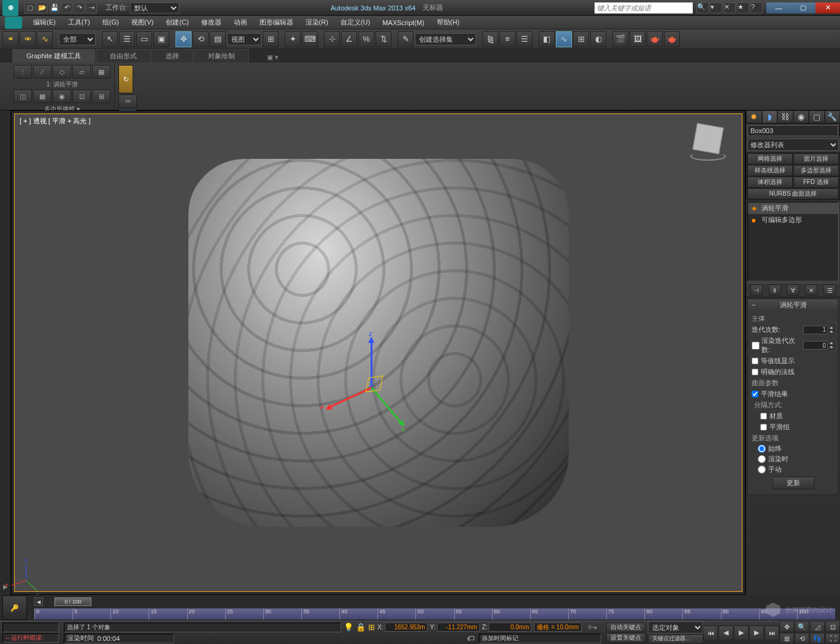 The height and width of the screenshot is (644, 840). What do you see at coordinates (817, 627) in the screenshot?
I see `fov-icon: ◿` at bounding box center [817, 627].